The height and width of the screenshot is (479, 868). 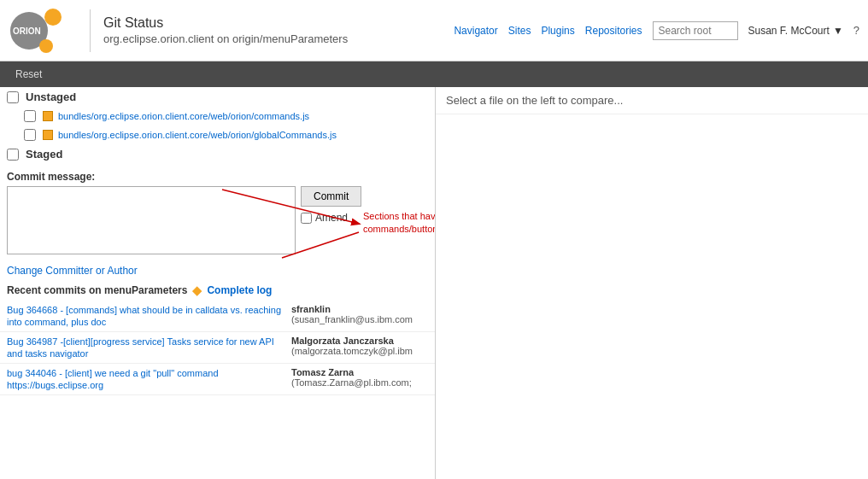 I want to click on complete-log-link: Complete log, so click(x=239, y=290).